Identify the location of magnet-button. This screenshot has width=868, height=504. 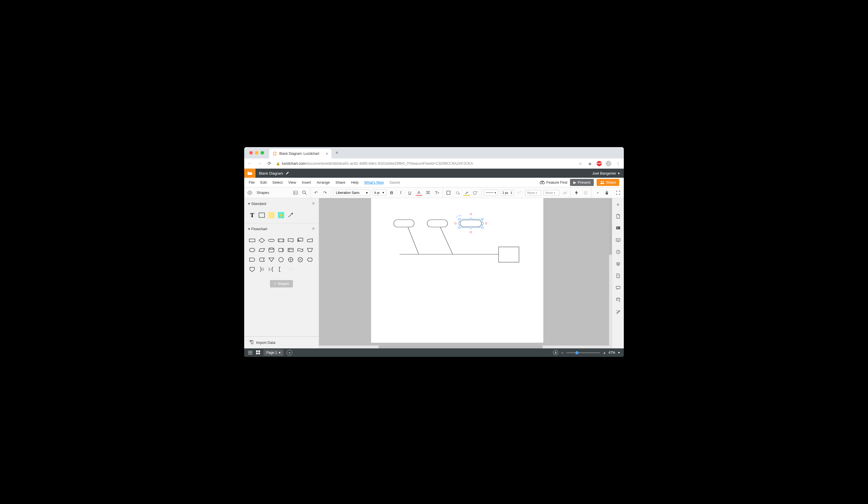
(586, 193).